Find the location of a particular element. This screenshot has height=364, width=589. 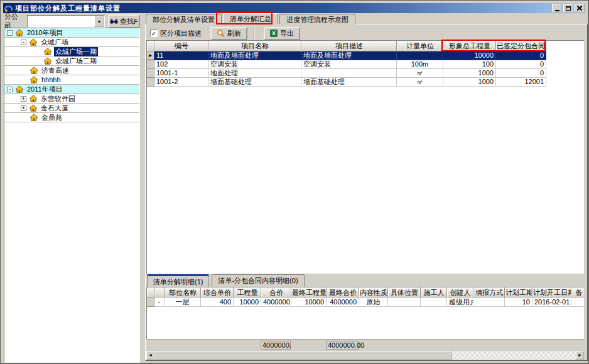

table-row: 102空调安装空调安装100m1000 is located at coordinates (365, 65).